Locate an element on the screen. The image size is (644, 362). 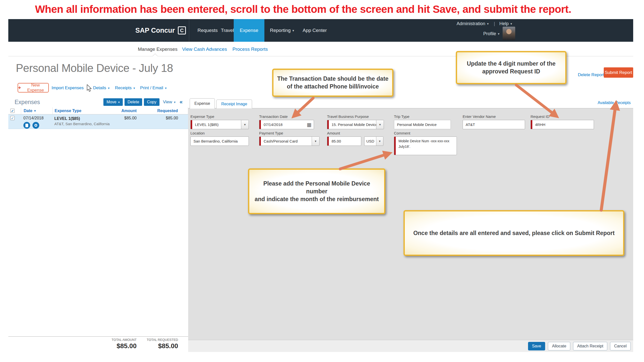
currency-select: USD ▾ is located at coordinates (374, 141).